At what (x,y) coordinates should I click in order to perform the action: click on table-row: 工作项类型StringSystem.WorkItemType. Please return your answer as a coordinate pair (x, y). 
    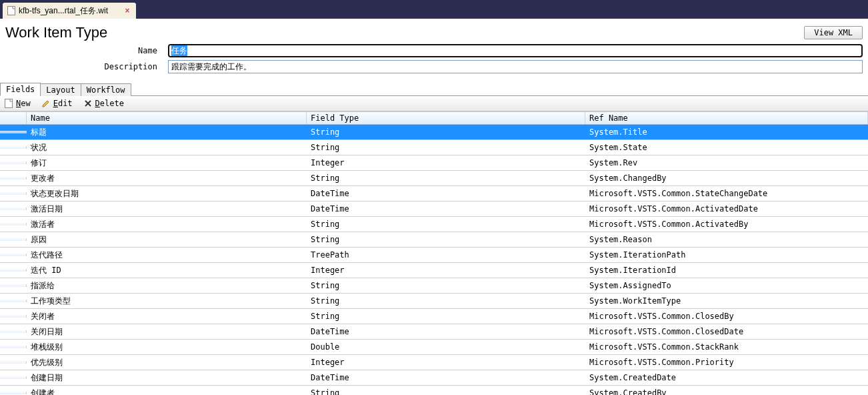
    Looking at the image, I should click on (434, 302).